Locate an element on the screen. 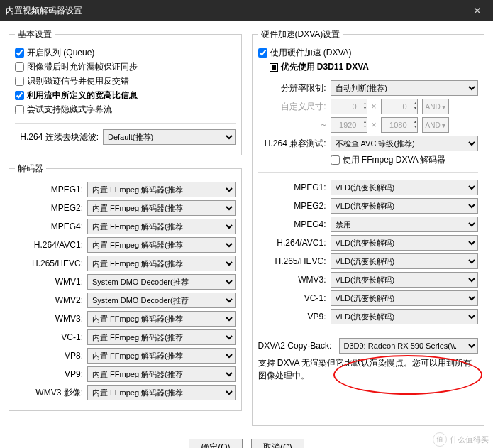 The width and height of the screenshot is (493, 448). decoder-select-10: 内置 FFmpeg 解码器(推荐 is located at coordinates (162, 374).